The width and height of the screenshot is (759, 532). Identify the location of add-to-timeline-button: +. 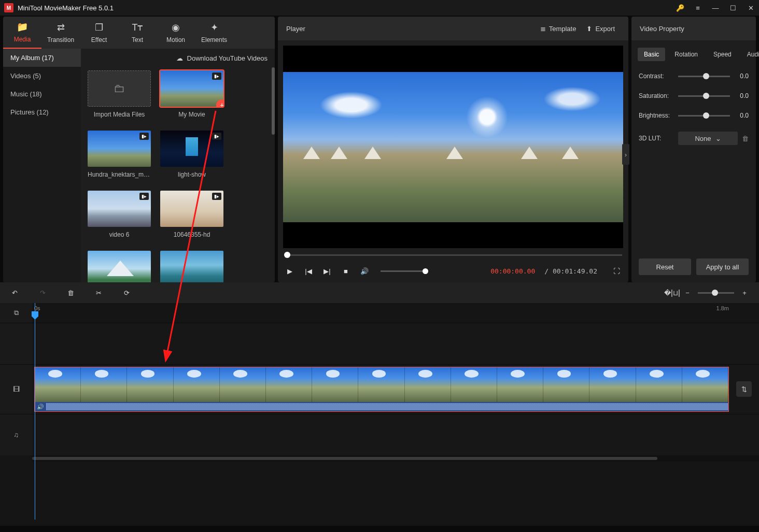
(220, 103).